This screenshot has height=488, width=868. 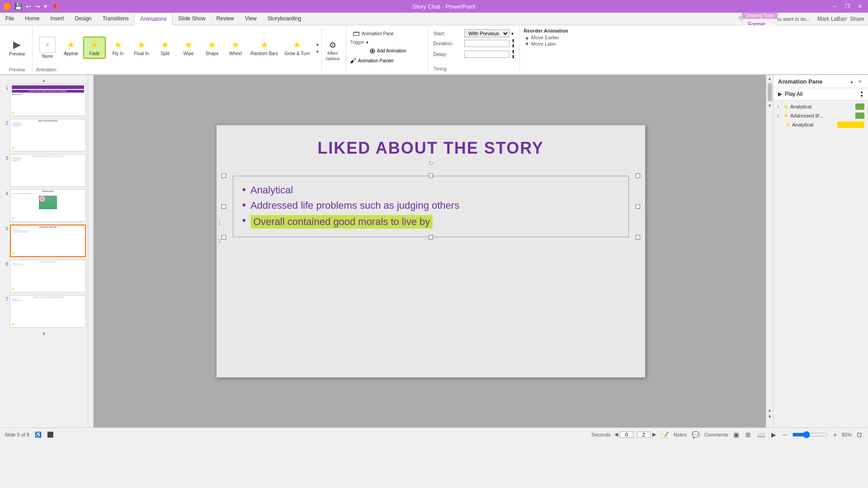 What do you see at coordinates (118, 48) in the screenshot?
I see `fly-in-btn: ★ Fly In` at bounding box center [118, 48].